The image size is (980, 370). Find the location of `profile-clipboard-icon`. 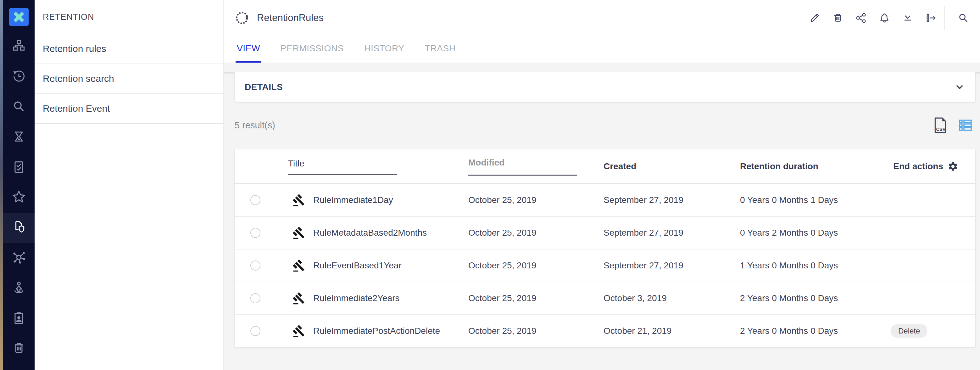

profile-clipboard-icon is located at coordinates (19, 318).